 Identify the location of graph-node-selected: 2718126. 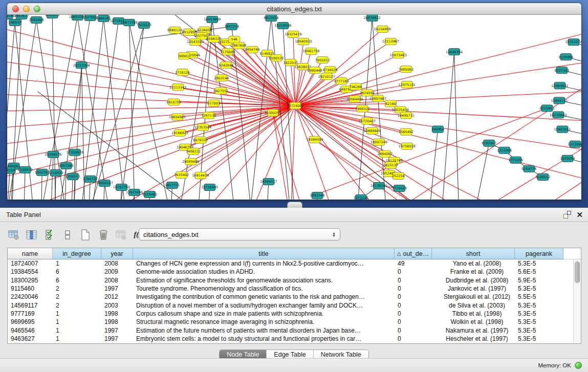
(182, 73).